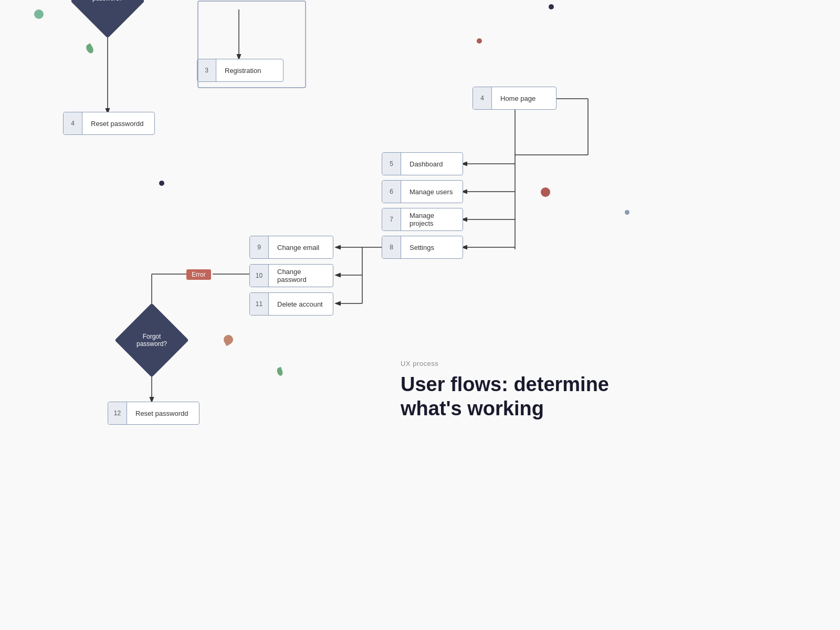 The image size is (840, 630). Describe the element at coordinates (73, 123) in the screenshot. I see `node-reset-top-num: 4` at that location.